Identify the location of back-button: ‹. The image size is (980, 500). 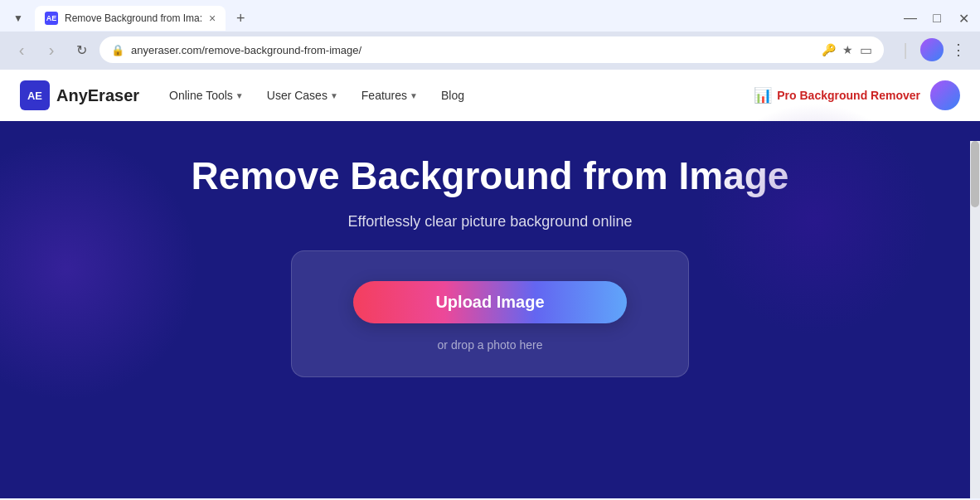
(22, 50).